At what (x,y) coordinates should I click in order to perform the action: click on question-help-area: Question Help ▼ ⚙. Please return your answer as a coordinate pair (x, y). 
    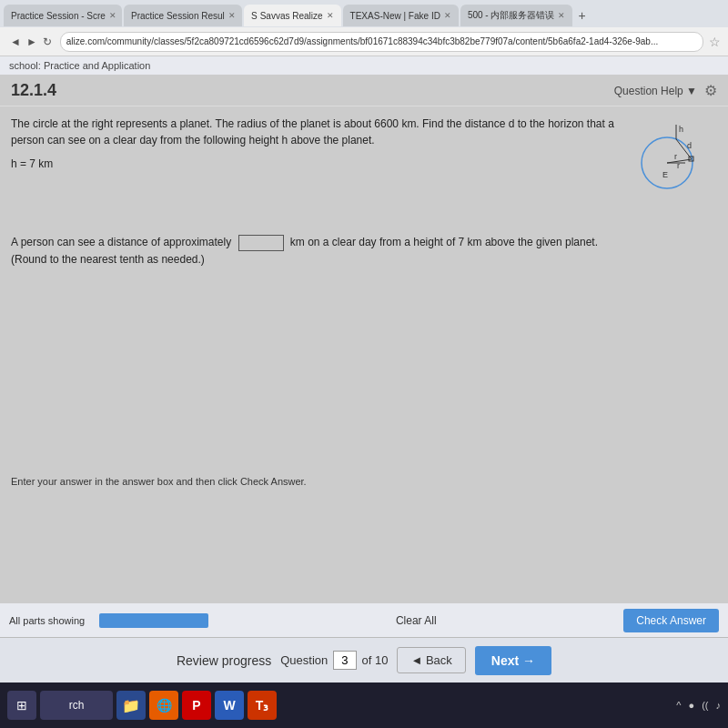
    Looking at the image, I should click on (666, 91).